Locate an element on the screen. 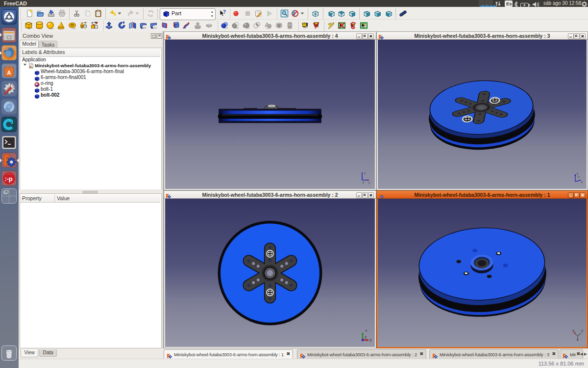  svg-text: y is located at coordinates (364, 182).